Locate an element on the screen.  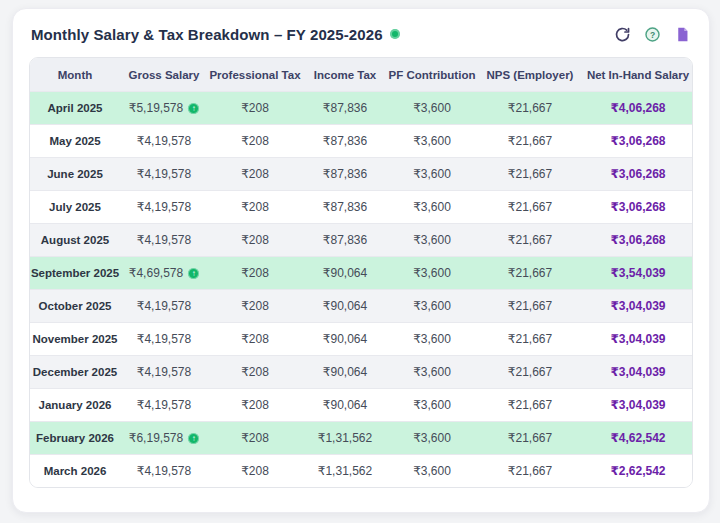
cell-month: May 2025 is located at coordinates (75, 141).